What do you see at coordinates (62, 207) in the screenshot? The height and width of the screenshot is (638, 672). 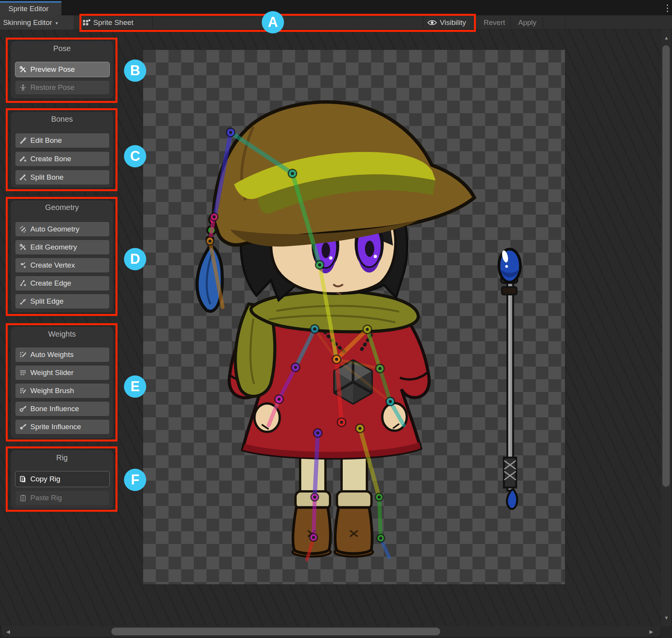 I see `geometry-panel-title: Geometry` at bounding box center [62, 207].